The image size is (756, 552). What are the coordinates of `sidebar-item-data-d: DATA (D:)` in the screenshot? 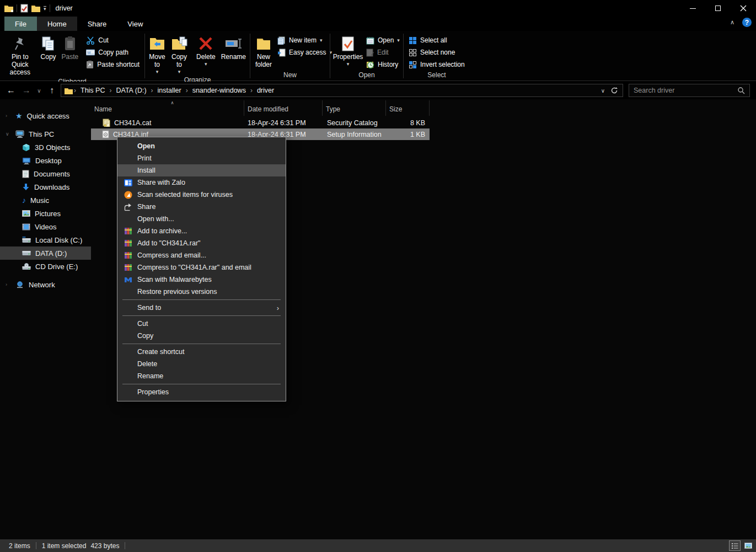 It's located at (45, 253).